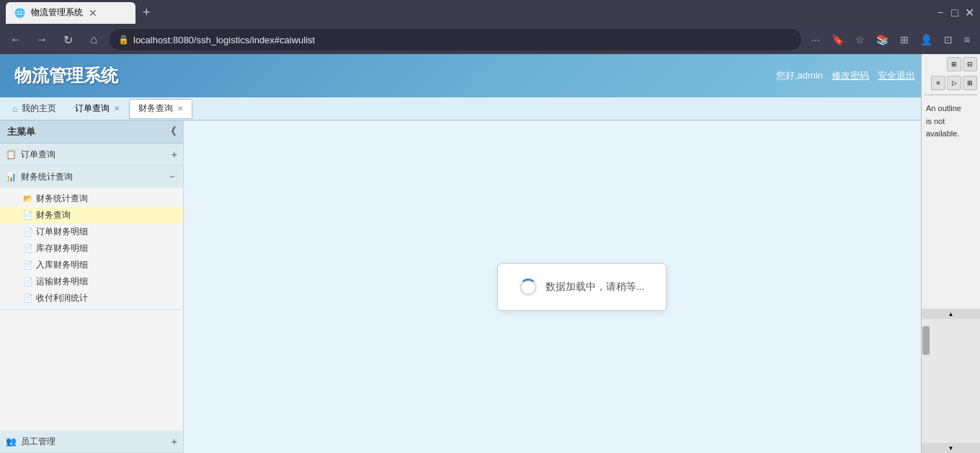 This screenshot has width=980, height=453. Describe the element at coordinates (28, 265) in the screenshot. I see `doc-icon-4: 📄` at that location.